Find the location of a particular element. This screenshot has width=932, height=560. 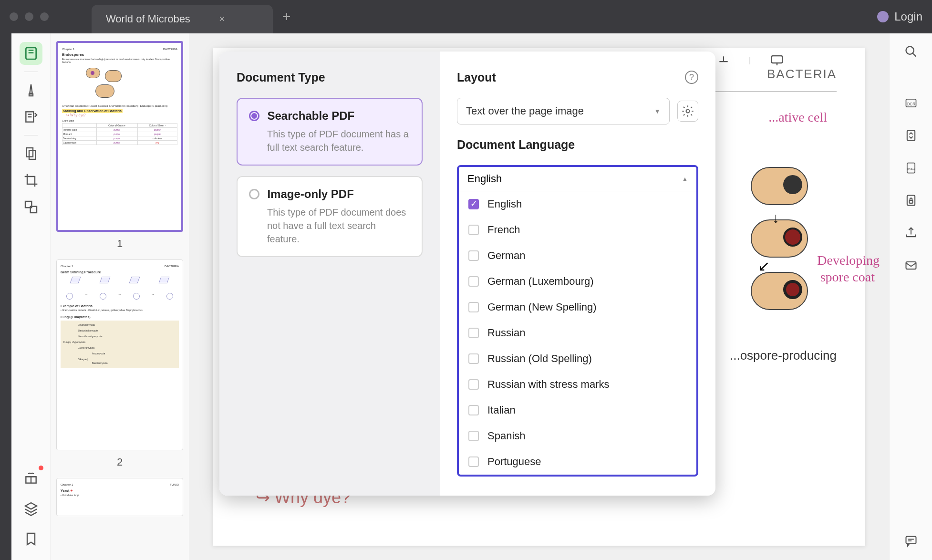

window-controls is located at coordinates (29, 17).